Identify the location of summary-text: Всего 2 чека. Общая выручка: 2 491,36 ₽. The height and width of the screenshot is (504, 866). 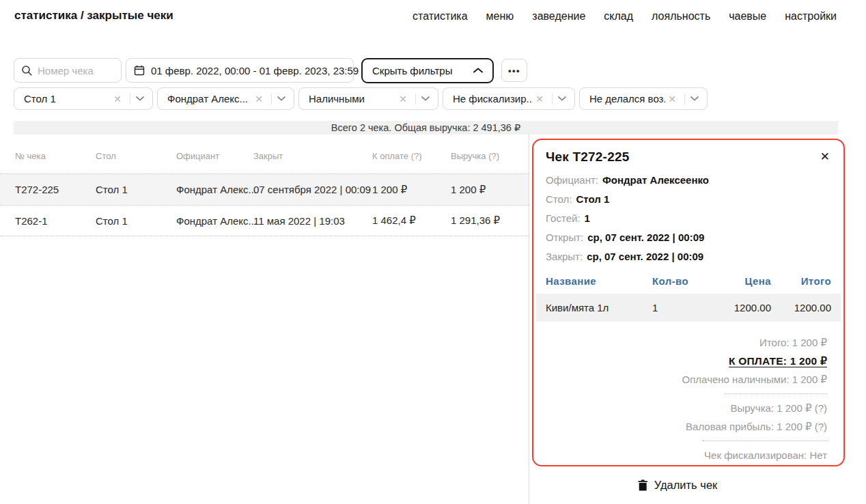
(426, 128).